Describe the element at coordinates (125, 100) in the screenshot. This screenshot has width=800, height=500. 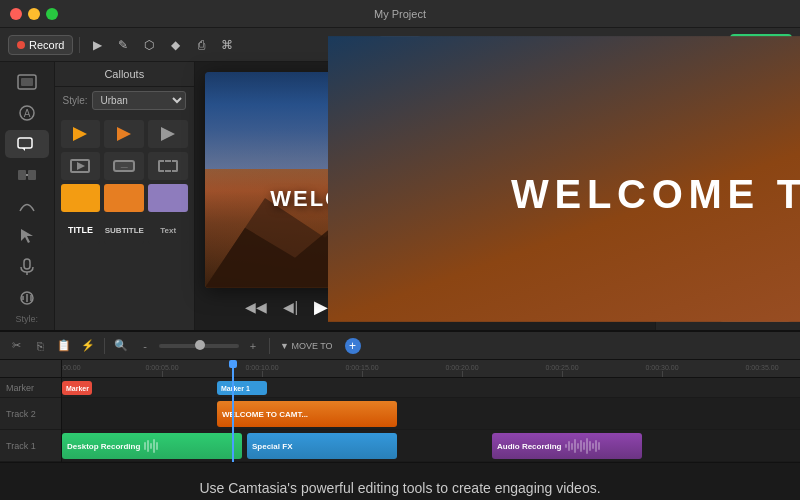
I see `style-row: Style: Urban Basic Modern` at that location.